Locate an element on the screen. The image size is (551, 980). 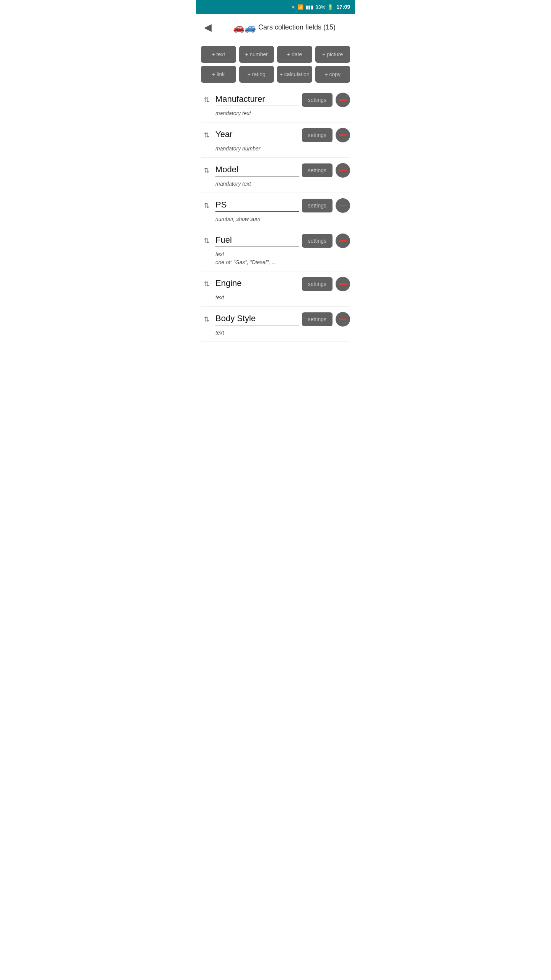
settings-button-fuel: settings is located at coordinates (317, 241).